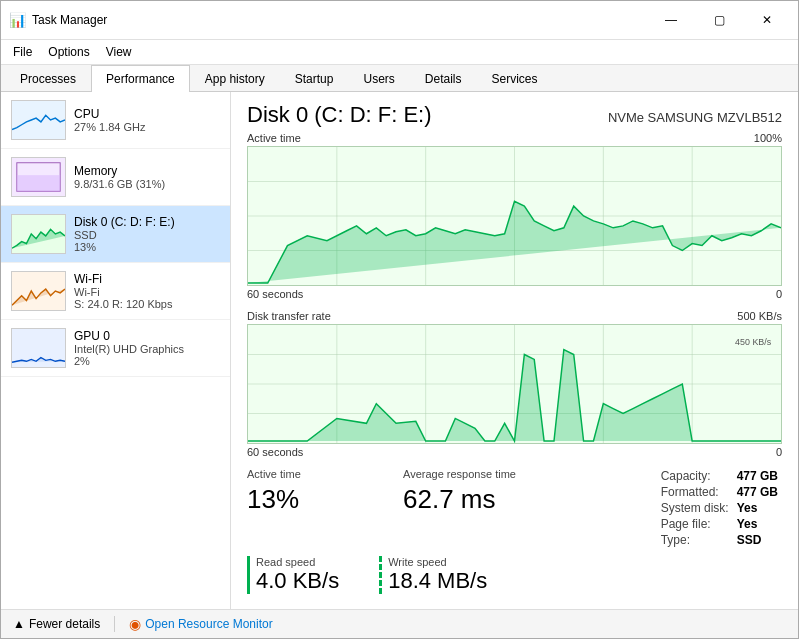 The width and height of the screenshot is (799, 639). What do you see at coordinates (19, 624) in the screenshot?
I see `chevron-up-icon: ▲` at bounding box center [19, 624].